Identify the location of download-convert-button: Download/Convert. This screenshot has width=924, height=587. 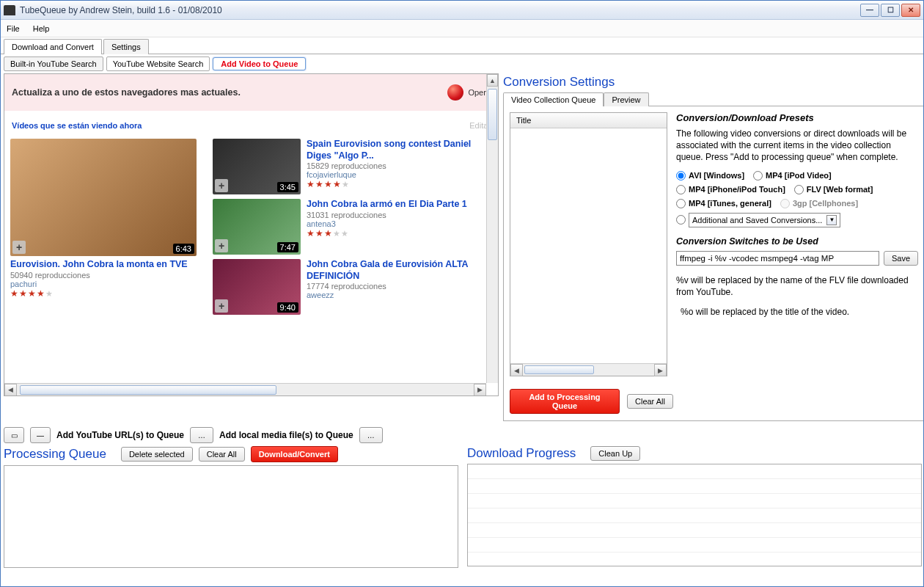
(295, 454).